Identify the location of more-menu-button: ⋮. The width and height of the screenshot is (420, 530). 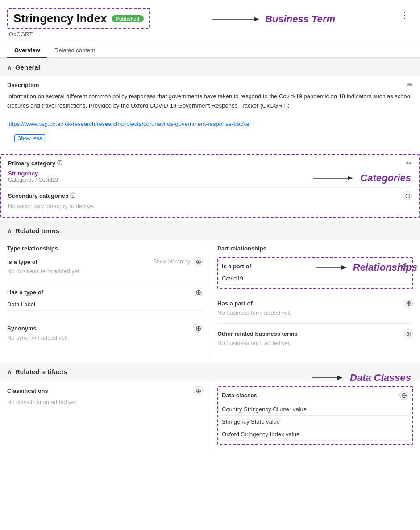
(405, 15).